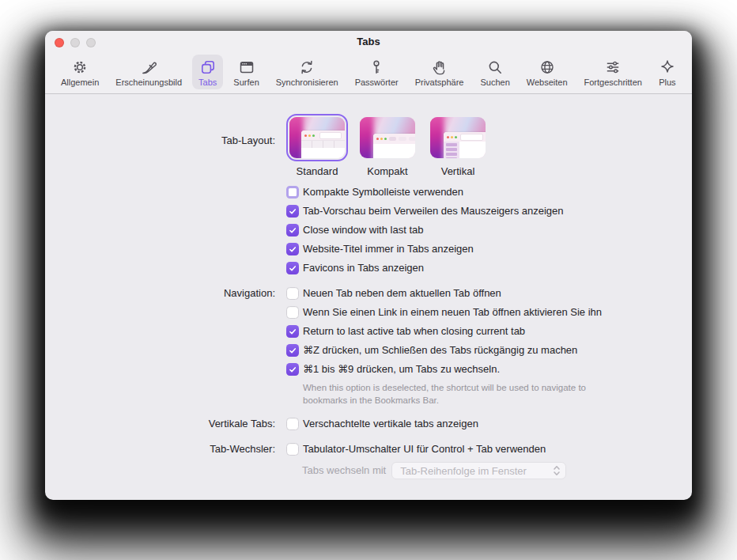 The width and height of the screenshot is (737, 560). I want to click on switch-tabs-with-label: Tabs wechseln mit, so click(344, 471).